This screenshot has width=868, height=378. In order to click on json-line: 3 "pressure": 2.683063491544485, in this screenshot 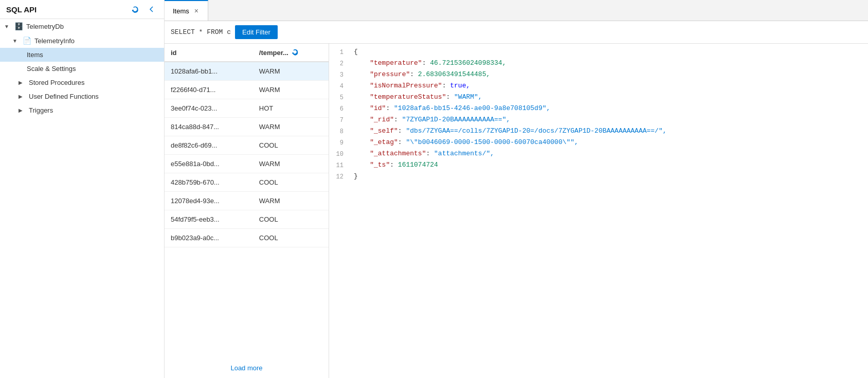, I will do `click(599, 76)`.